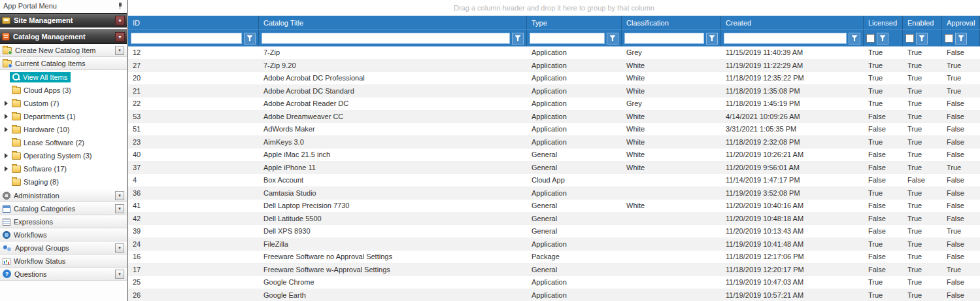  What do you see at coordinates (613, 39) in the screenshot?
I see `filter-button-type` at bounding box center [613, 39].